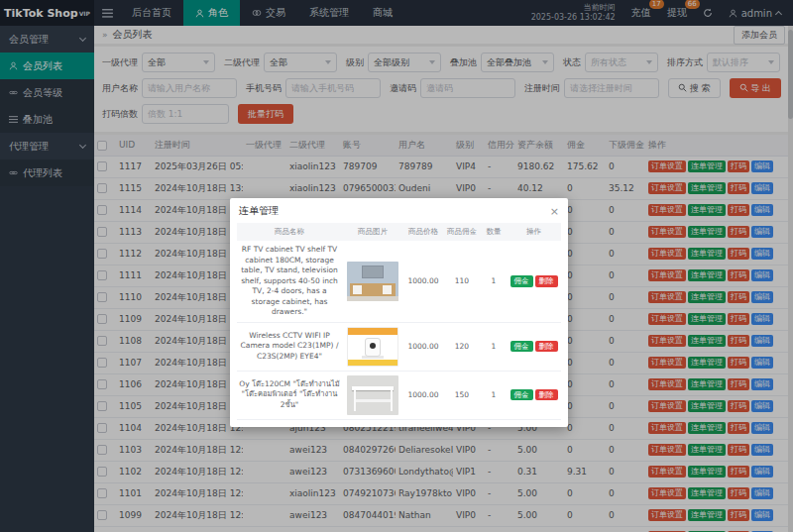  I want to click on product-name: Oy โต๊ะ120CM "โต๊ะทำงานไม้ "โต๊ะคอมพิวเต…, so click(289, 394).